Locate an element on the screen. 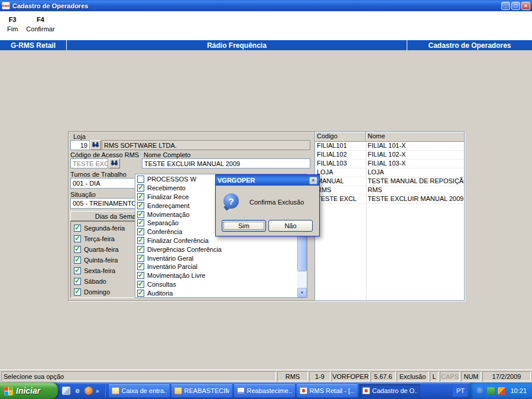 This screenshot has width=532, height=399. statusbar-cell: 1-9 is located at coordinates (320, 376).